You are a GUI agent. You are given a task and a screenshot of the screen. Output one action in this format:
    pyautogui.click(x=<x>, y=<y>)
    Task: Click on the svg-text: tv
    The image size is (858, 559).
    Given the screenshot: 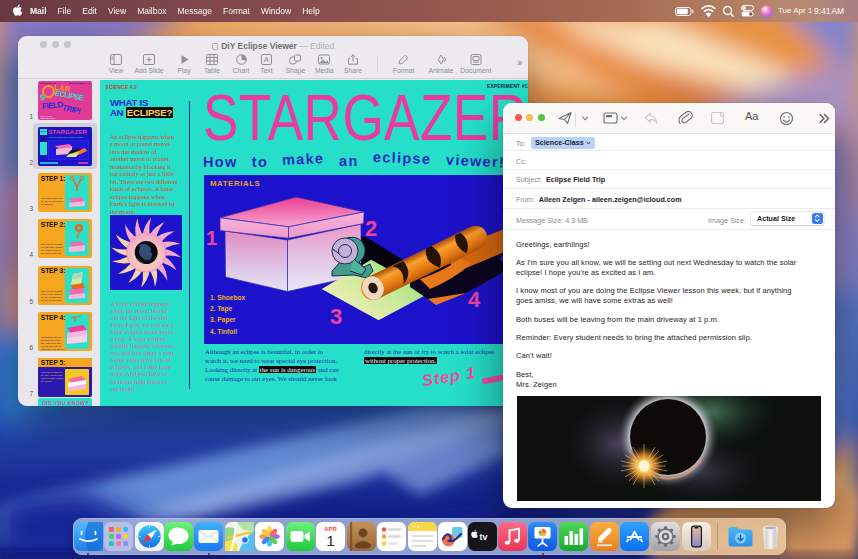 What is the action you would take?
    pyautogui.click(x=484, y=537)
    